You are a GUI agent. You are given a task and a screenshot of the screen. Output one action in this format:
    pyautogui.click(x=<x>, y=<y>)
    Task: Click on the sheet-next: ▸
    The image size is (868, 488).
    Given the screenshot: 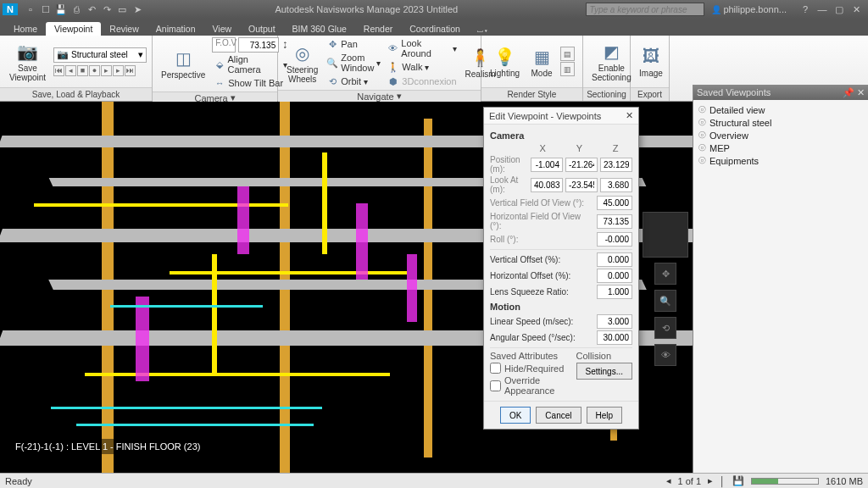 What is the action you would take?
    pyautogui.click(x=710, y=481)
    